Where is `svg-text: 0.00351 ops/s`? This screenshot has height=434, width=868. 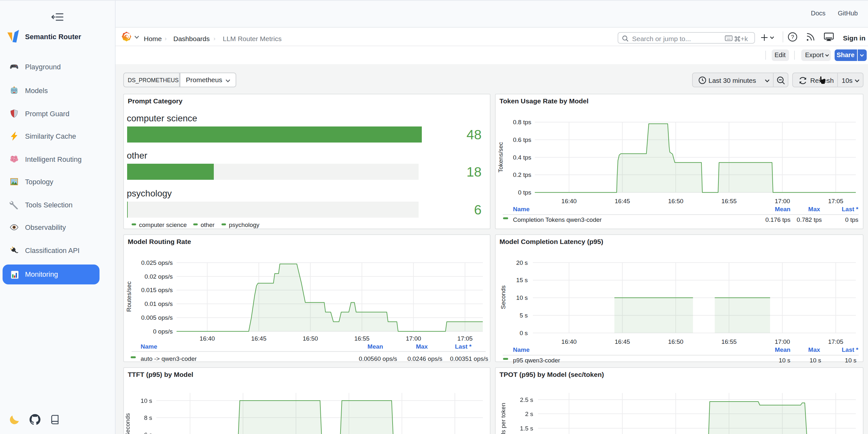 svg-text: 0.00351 ops/s is located at coordinates (469, 359).